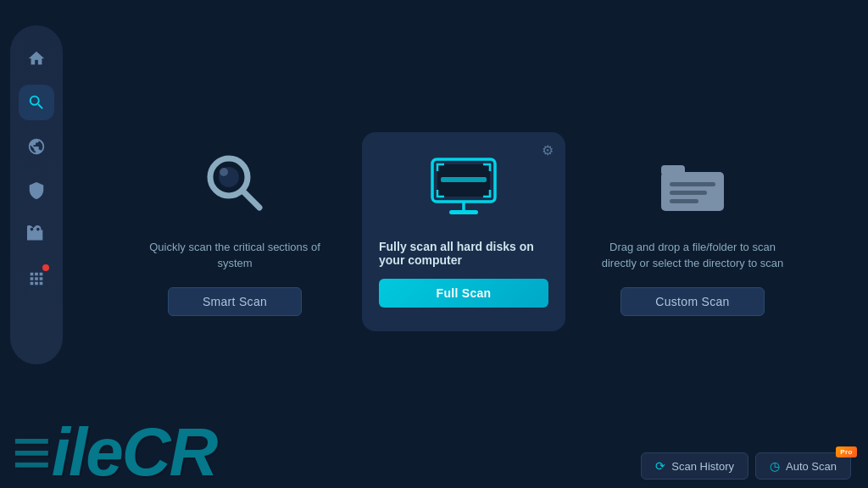 This screenshot has width=868, height=488. Describe the element at coordinates (693, 185) in the screenshot. I see `custom-scan-icon-area` at that location.